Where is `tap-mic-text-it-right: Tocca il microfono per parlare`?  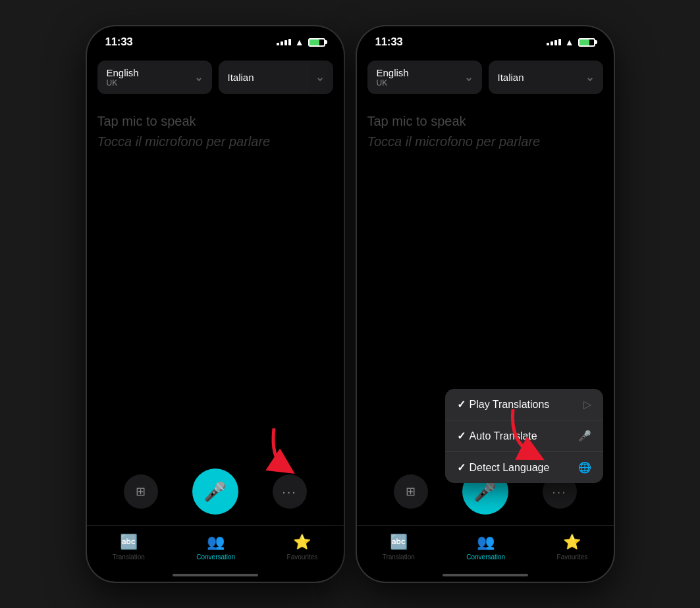 tap-mic-text-it-right: Tocca il microfono per parlare is located at coordinates (485, 142).